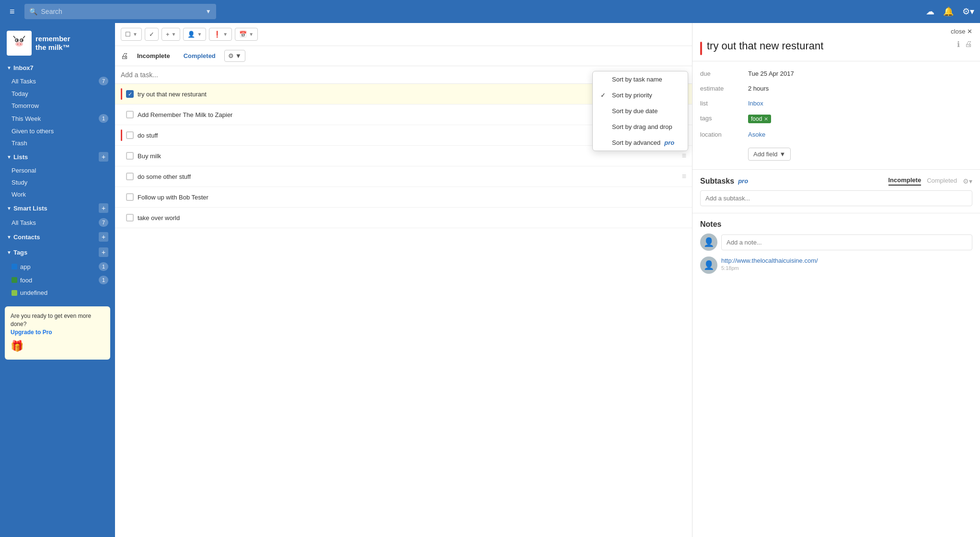 The height and width of the screenshot is (537, 980). What do you see at coordinates (104, 252) in the screenshot?
I see `add-tag-button: +` at bounding box center [104, 252].